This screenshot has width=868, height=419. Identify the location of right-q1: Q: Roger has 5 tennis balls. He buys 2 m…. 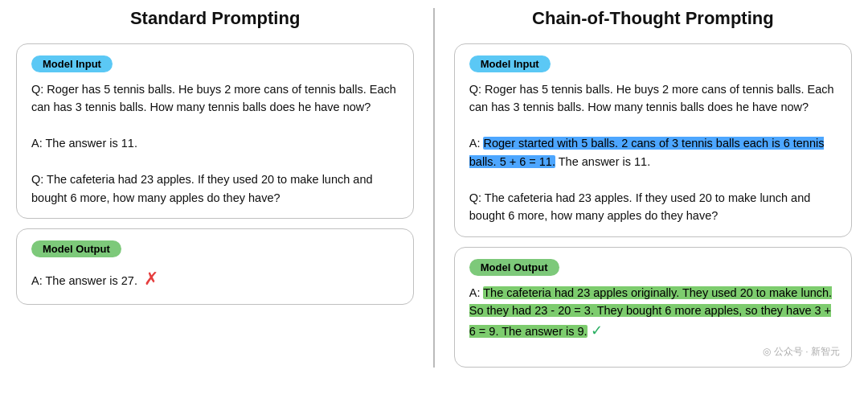
(652, 98).